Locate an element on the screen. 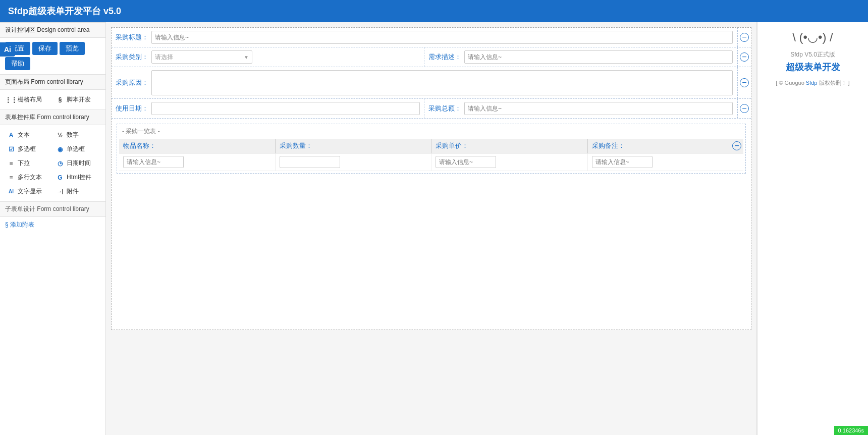 The height and width of the screenshot is (435, 868). purchase-category-placeholder: 请选择 is located at coordinates (164, 58).